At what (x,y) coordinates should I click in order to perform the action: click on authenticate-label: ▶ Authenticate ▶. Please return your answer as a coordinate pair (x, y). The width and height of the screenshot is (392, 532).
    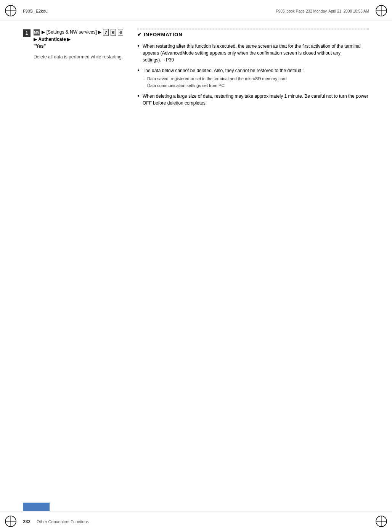
    Looking at the image, I should click on (52, 39).